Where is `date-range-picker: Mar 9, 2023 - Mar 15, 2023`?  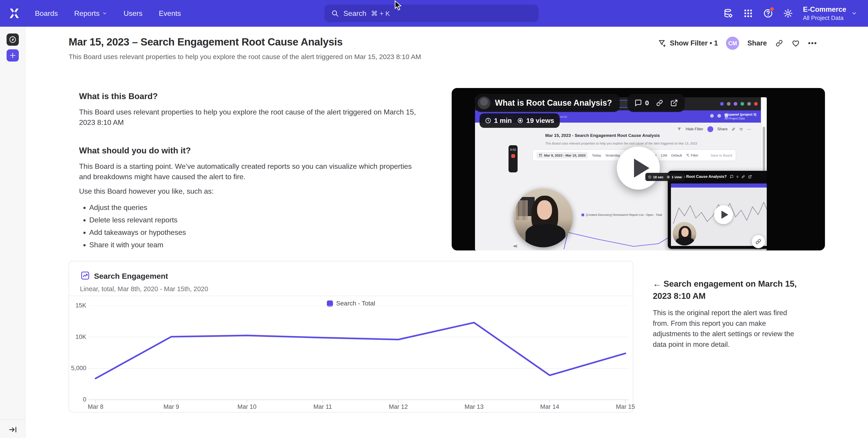 date-range-picker: Mar 9, 2023 - Mar 15, 2023 is located at coordinates (562, 156).